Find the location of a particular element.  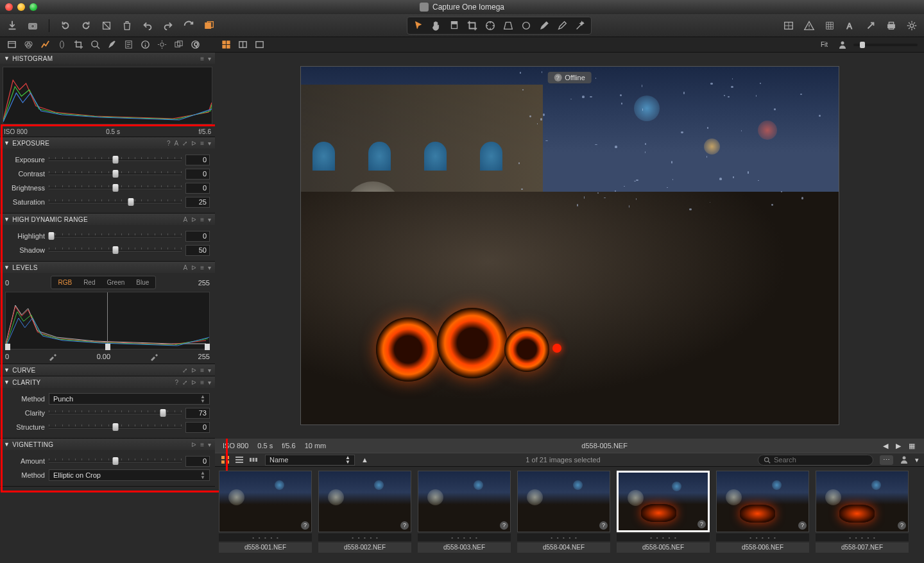

panel-menu-icon: ≡ is located at coordinates (202, 59).